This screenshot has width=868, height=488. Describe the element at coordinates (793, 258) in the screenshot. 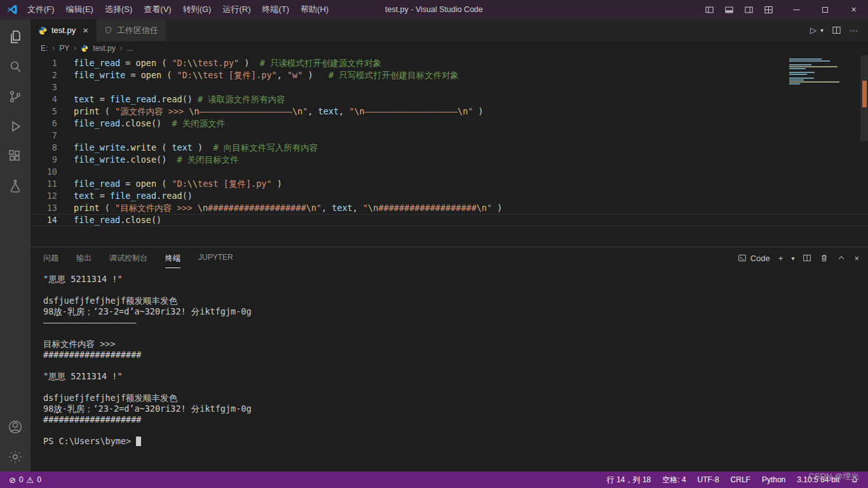

I see `terminal-dropdown-icon: ▾` at that location.